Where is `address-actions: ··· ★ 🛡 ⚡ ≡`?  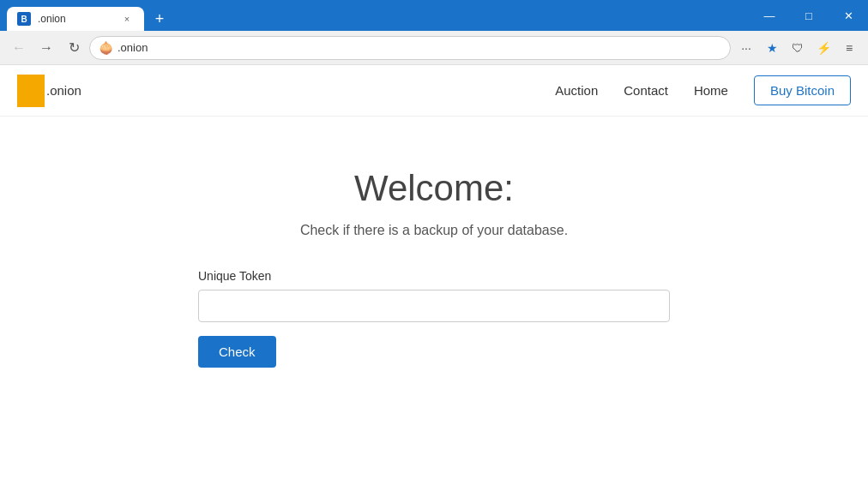
address-actions: ··· ★ 🛡 ⚡ ≡ is located at coordinates (798, 48).